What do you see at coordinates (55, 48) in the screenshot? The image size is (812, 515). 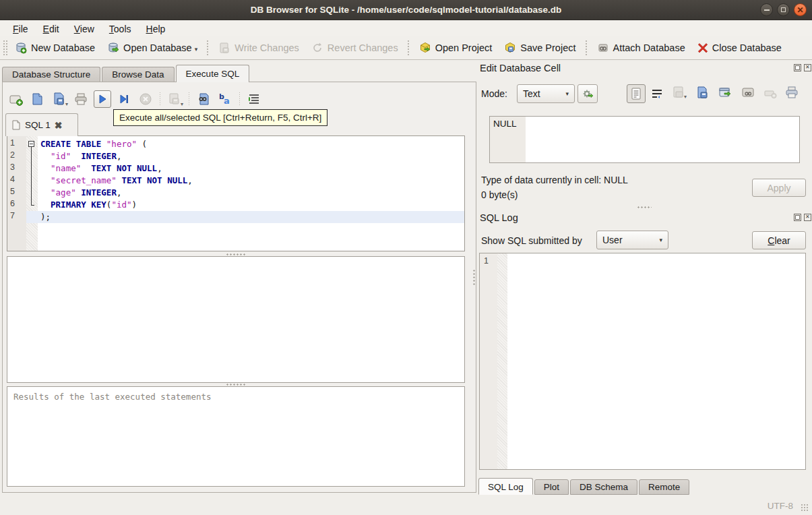 I see `new-database-button: New Database` at bounding box center [55, 48].